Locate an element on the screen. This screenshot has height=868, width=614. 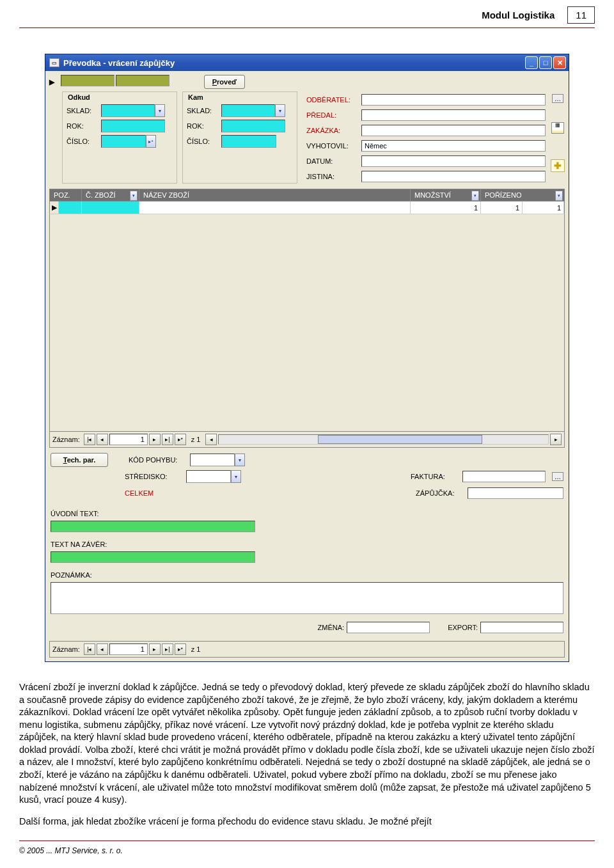
col-poz: POZ. is located at coordinates (66, 195).